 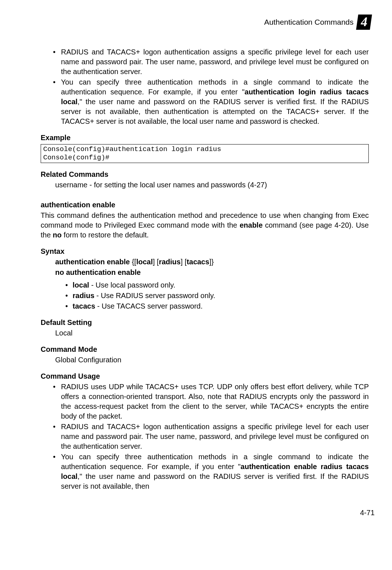 I want to click on related-heading: Related Commands, so click(x=205, y=174).